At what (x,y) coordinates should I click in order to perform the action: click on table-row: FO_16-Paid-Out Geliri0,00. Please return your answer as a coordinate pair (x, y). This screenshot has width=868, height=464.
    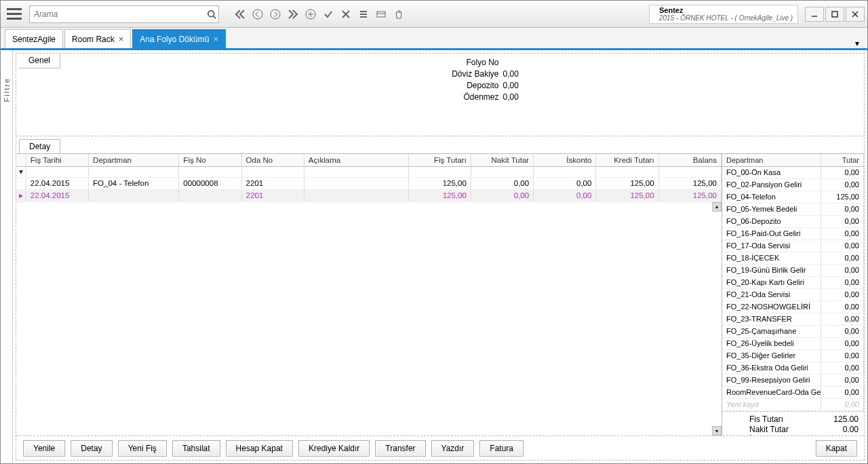
    Looking at the image, I should click on (793, 233).